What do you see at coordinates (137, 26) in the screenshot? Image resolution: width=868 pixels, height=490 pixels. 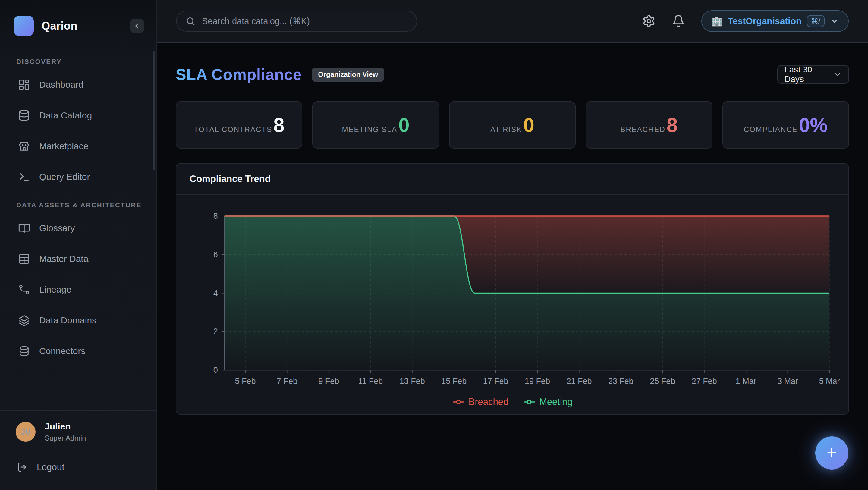 I see `chevron-left-icon` at bounding box center [137, 26].